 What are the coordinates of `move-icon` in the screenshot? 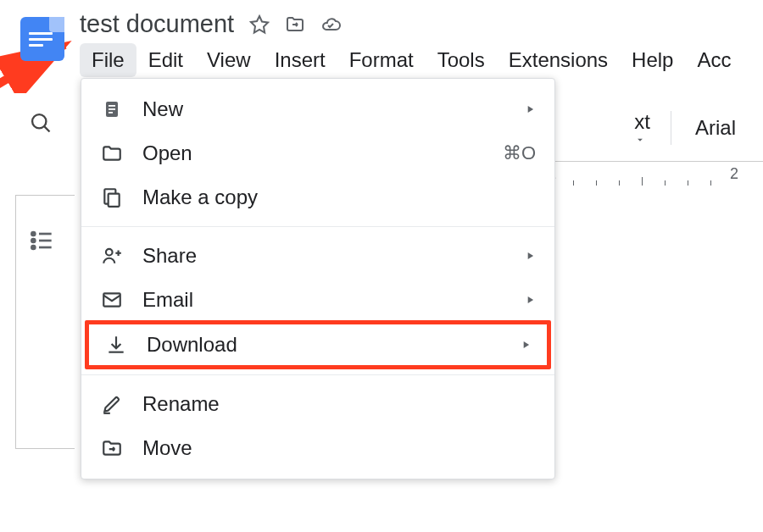 It's located at (112, 448).